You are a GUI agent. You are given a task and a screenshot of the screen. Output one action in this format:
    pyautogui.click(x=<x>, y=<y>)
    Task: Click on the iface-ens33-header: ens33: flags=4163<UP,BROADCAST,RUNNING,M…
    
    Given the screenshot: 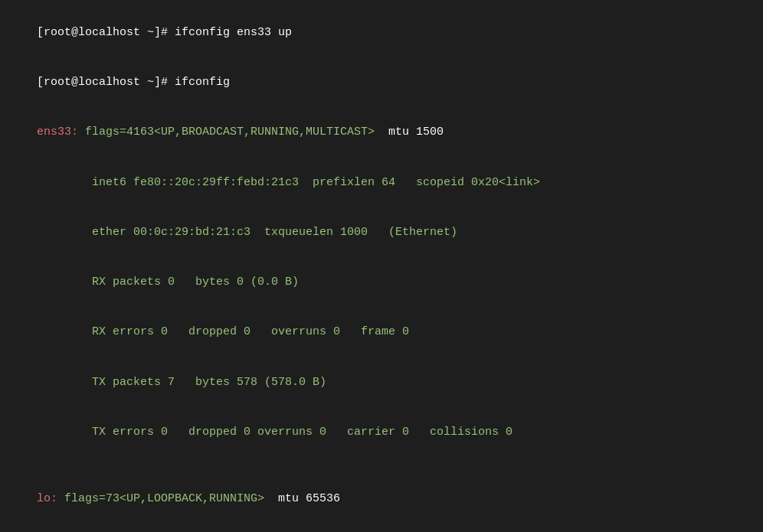 What is the action you would take?
    pyautogui.click(x=382, y=133)
    